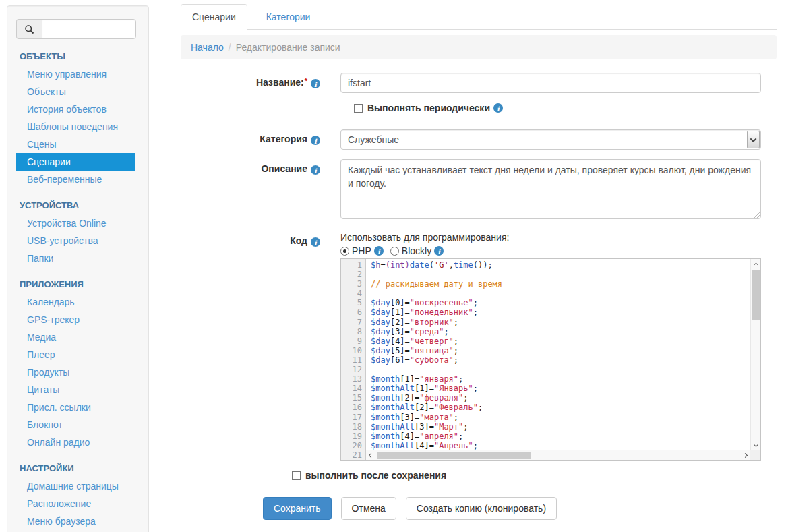 The image size is (786, 532). I want to click on category-select-button, so click(754, 140).